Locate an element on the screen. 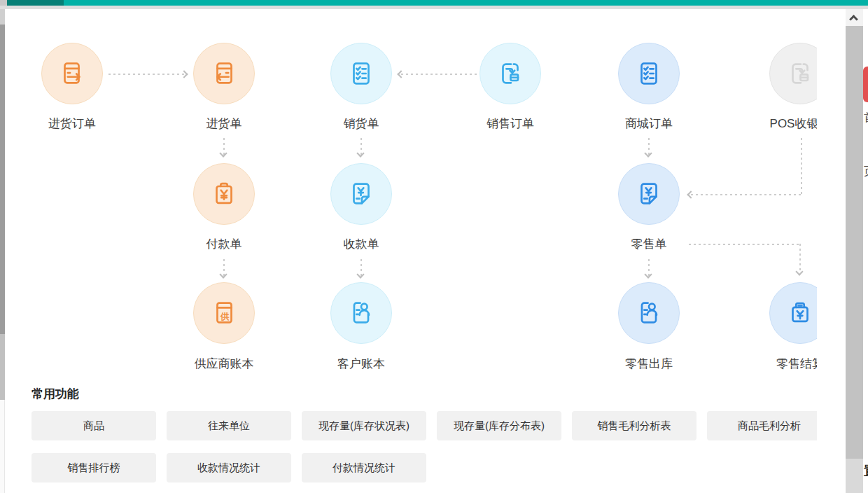 This screenshot has height=493, width=868. arrow-retail-to-settlement-segment is located at coordinates (745, 244).